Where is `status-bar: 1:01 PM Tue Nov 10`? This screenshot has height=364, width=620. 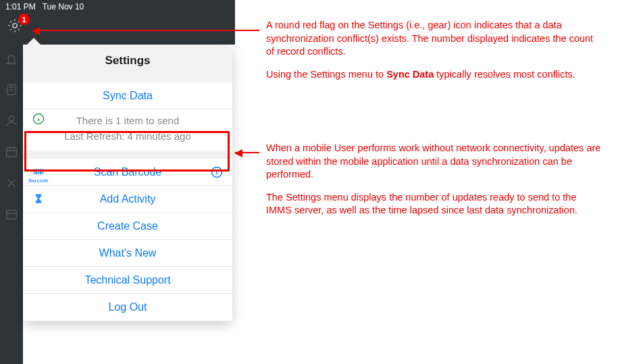
status-bar: 1:01 PM Tue Nov 10 is located at coordinates (118, 7).